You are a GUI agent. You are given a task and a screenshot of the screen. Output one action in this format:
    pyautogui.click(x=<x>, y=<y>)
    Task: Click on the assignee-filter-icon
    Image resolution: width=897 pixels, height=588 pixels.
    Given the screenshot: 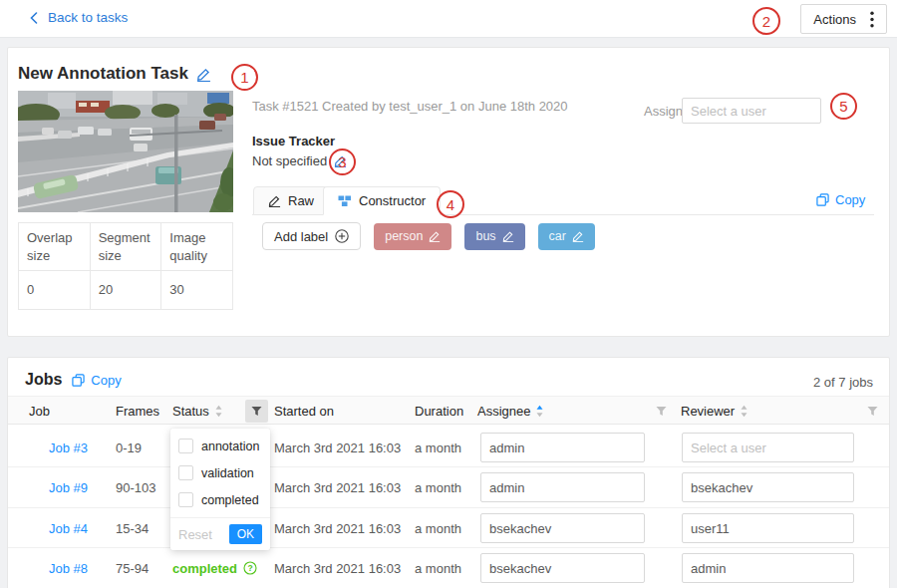 What is the action you would take?
    pyautogui.click(x=662, y=411)
    